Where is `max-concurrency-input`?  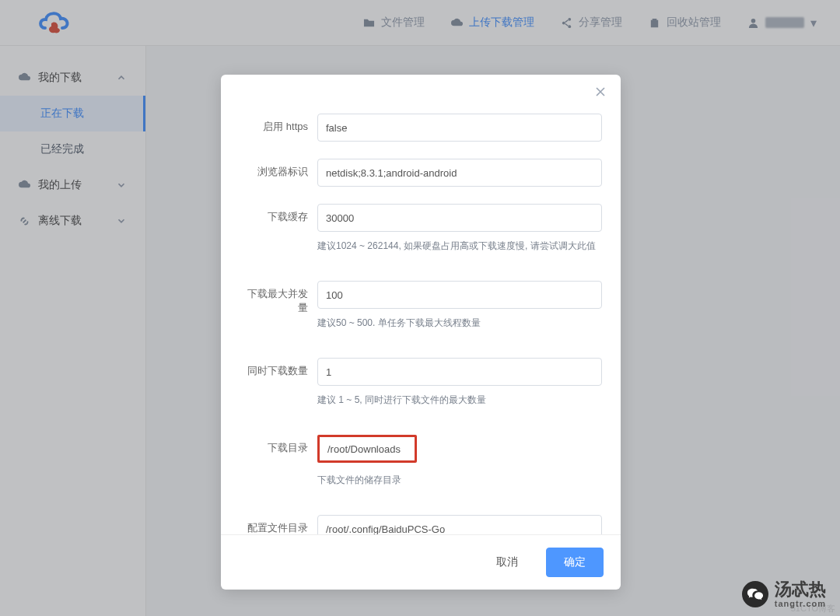 max-concurrency-input is located at coordinates (460, 295).